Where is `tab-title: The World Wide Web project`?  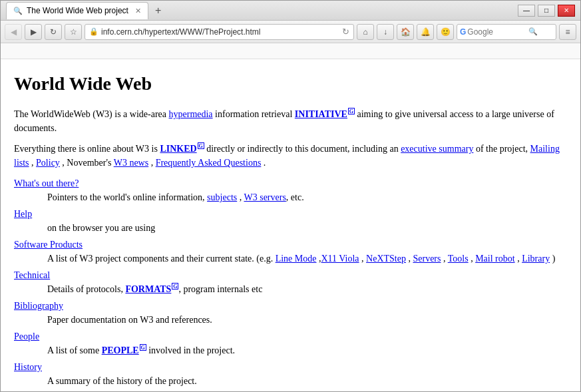
tab-title: The World Wide Web project is located at coordinates (77, 11).